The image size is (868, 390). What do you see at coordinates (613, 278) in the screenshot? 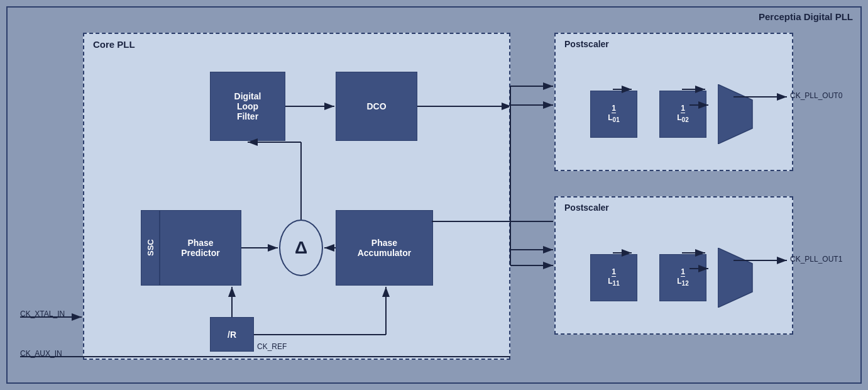
I see `postscaler-bottom-div1: 1 L11` at bounding box center [613, 278].